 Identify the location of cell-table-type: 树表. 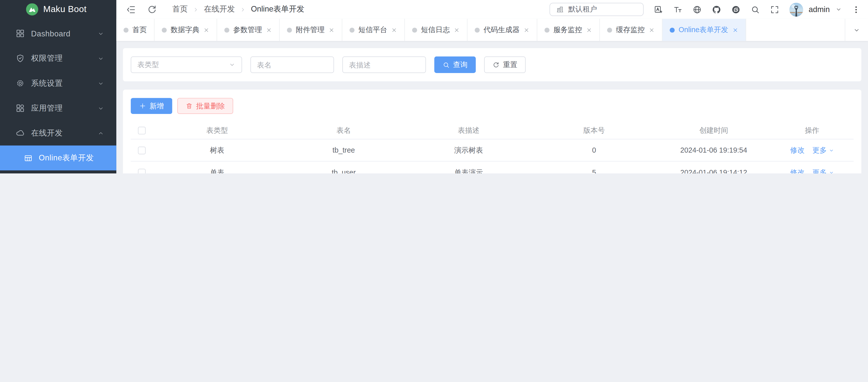
(217, 150).